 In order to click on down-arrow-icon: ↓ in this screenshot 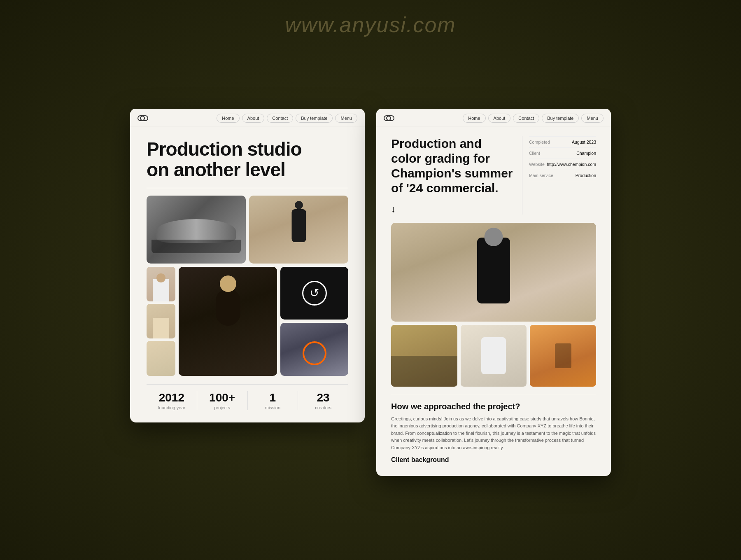, I will do `click(452, 209)`.